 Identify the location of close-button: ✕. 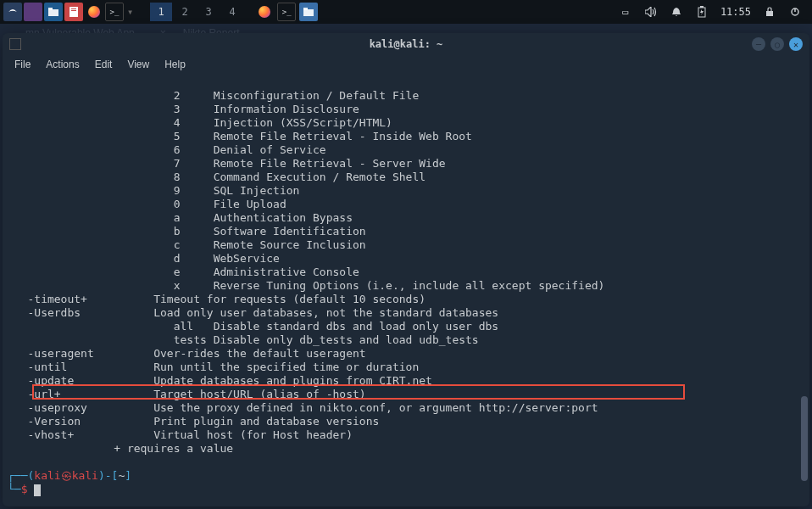
(796, 44).